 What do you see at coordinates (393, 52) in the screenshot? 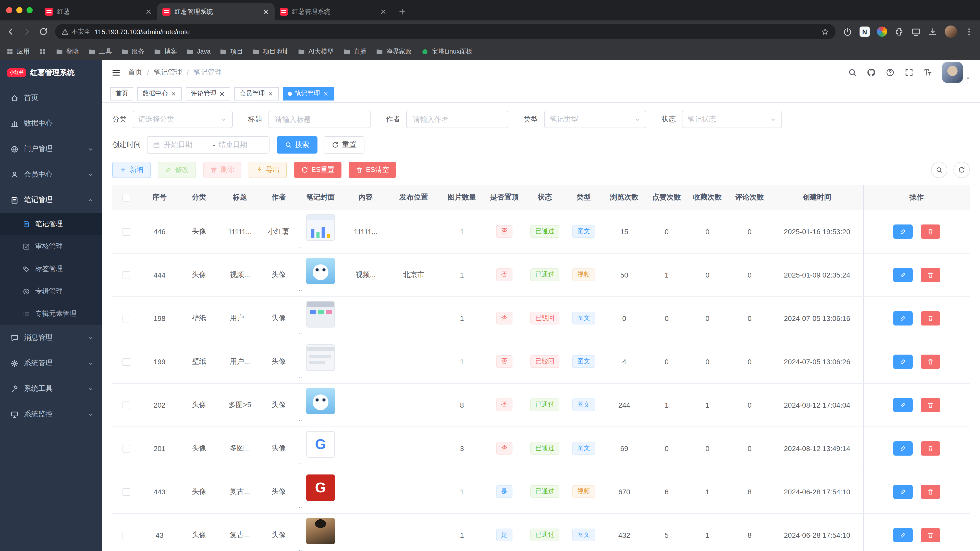
I see `bookmark-item: 净界家政` at bounding box center [393, 52].